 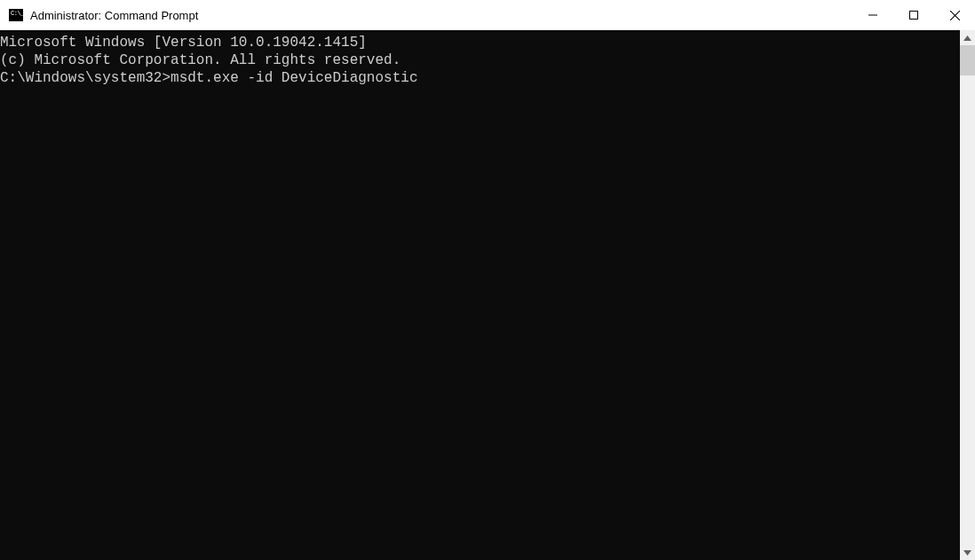 I want to click on maximize-button, so click(x=914, y=15).